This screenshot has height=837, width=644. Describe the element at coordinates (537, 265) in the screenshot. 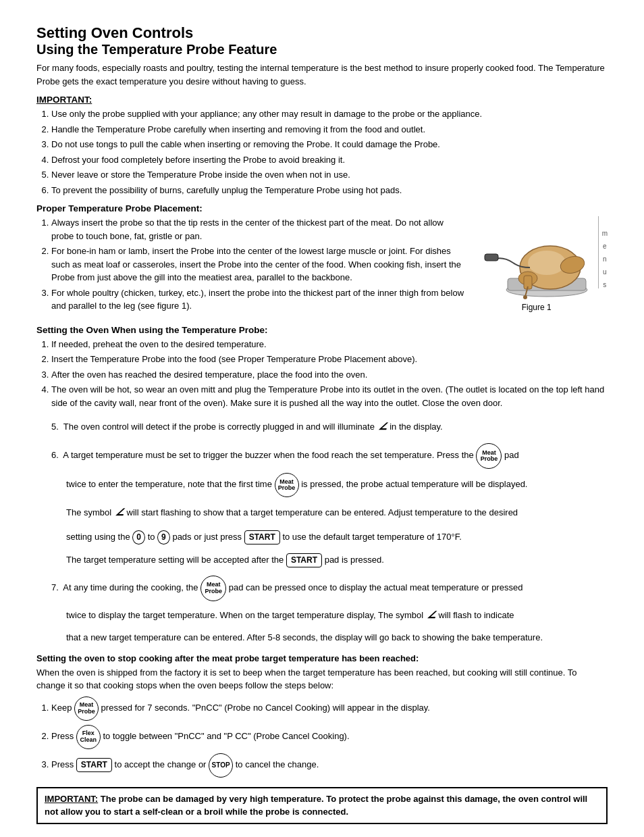

I see `figure-1-container: Figure 1` at that location.